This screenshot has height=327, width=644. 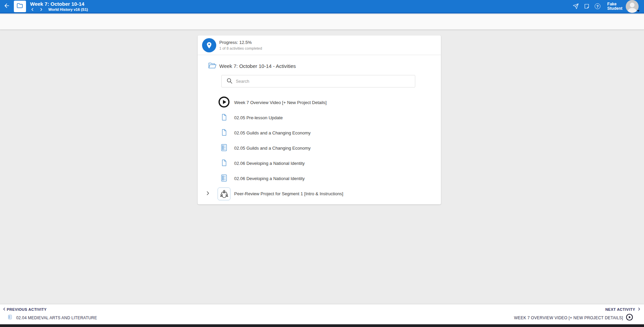 What do you see at coordinates (568, 318) in the screenshot?
I see `next-activity-title: WEEK 7 OVERVIEW VIDEO [+ NEW PROJECT DET…` at bounding box center [568, 318].